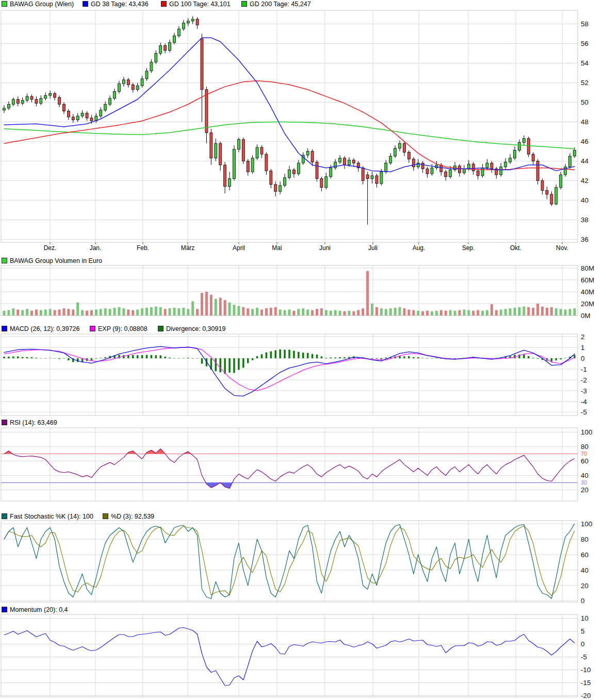  What do you see at coordinates (419, 248) in the screenshot?
I see `svg-text: Aug.` at bounding box center [419, 248].